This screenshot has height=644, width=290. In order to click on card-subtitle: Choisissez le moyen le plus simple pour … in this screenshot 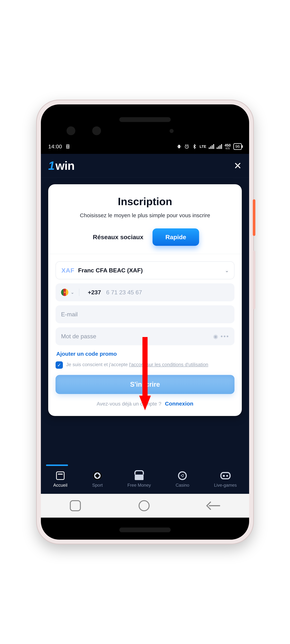, I will do `click(145, 216)`.